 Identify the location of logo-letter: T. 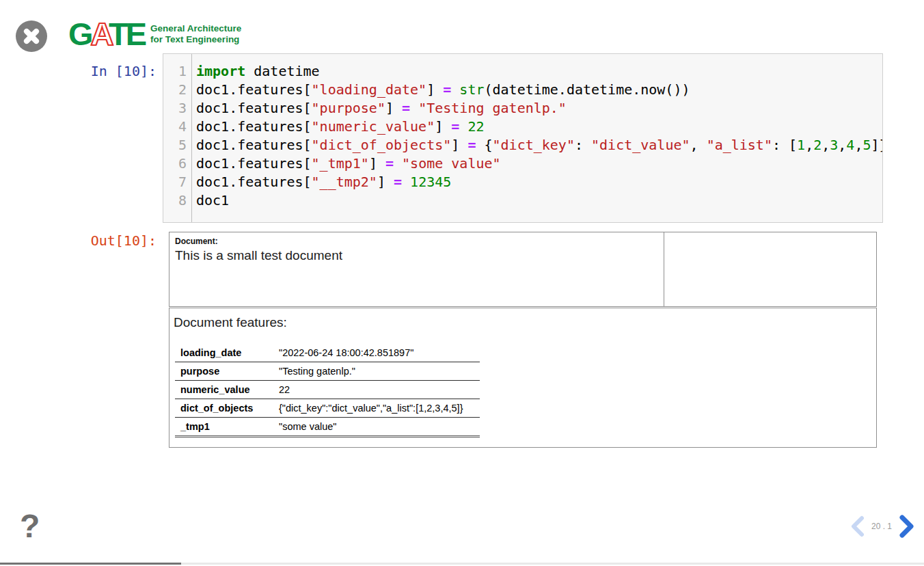
(118, 34).